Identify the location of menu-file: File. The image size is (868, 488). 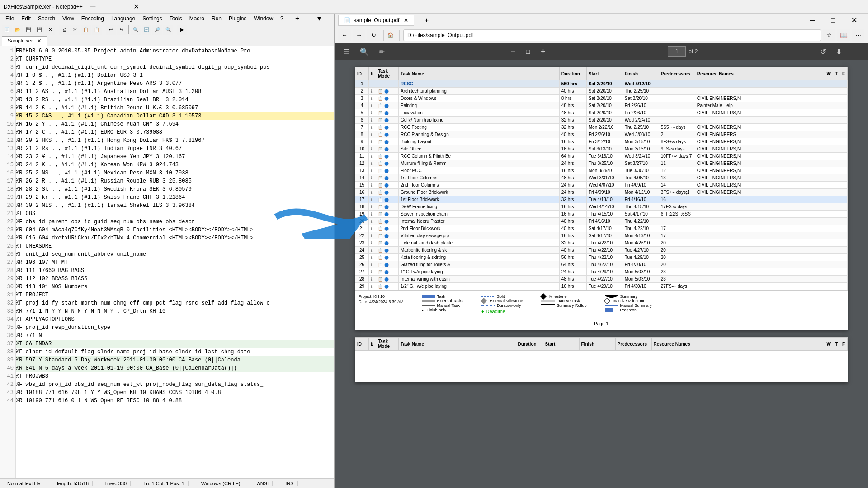
(10, 19).